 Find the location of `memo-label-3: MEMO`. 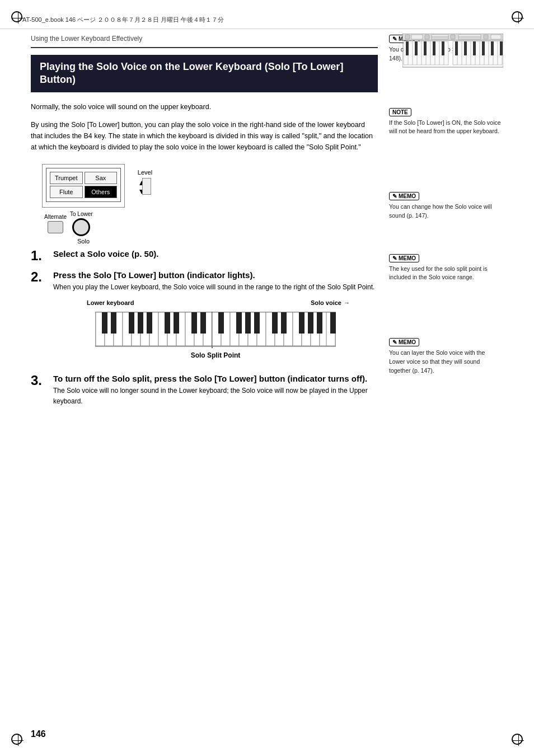

memo-label-3: MEMO is located at coordinates (407, 196).